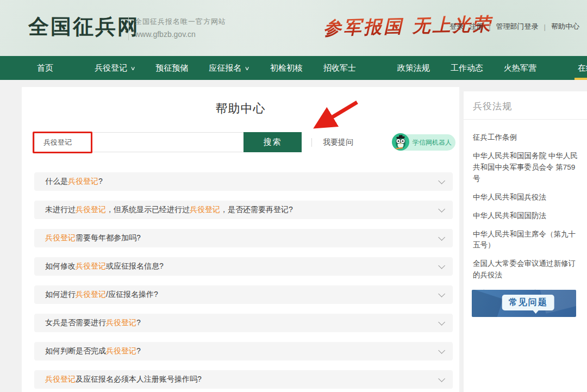 Image resolution: width=587 pixels, height=392 pixels. I want to click on law-link: 中华人民共和国兵役法, so click(525, 198).